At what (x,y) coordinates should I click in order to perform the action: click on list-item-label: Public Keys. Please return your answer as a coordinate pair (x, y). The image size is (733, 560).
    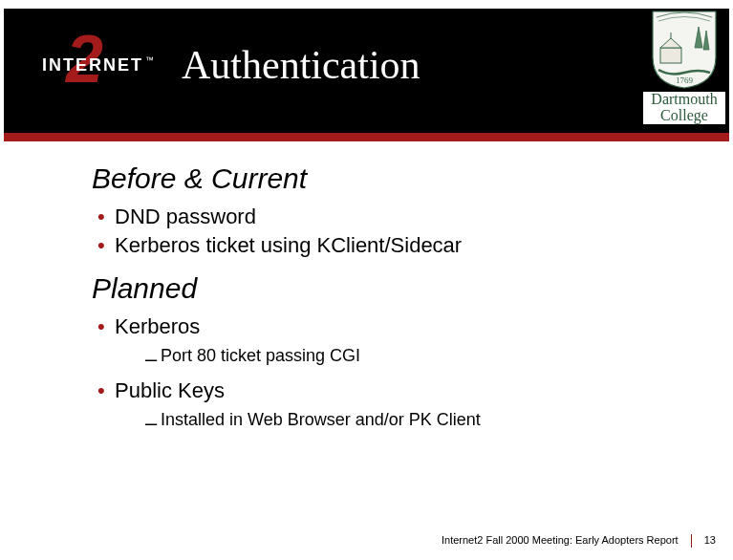
    Looking at the image, I should click on (170, 390).